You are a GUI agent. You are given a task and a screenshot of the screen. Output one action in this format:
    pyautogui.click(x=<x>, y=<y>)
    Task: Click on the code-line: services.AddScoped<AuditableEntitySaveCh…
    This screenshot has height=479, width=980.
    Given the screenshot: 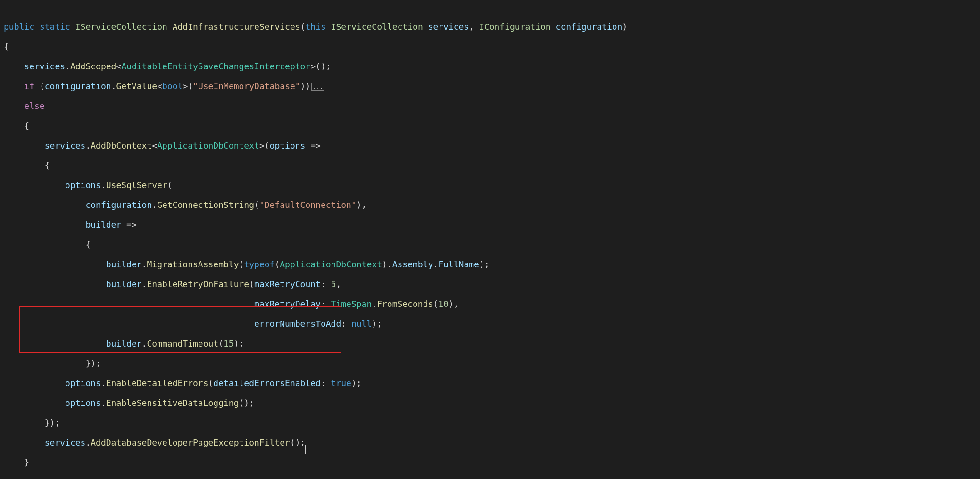 What is the action you would take?
    pyautogui.click(x=490, y=66)
    